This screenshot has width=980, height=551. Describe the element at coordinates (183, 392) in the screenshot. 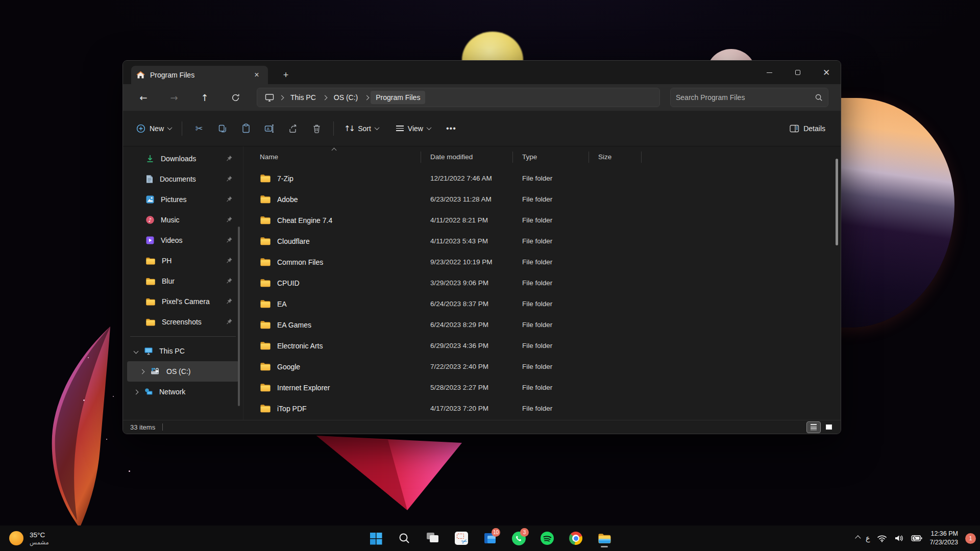

I see `sidebar-item-network: Network` at that location.